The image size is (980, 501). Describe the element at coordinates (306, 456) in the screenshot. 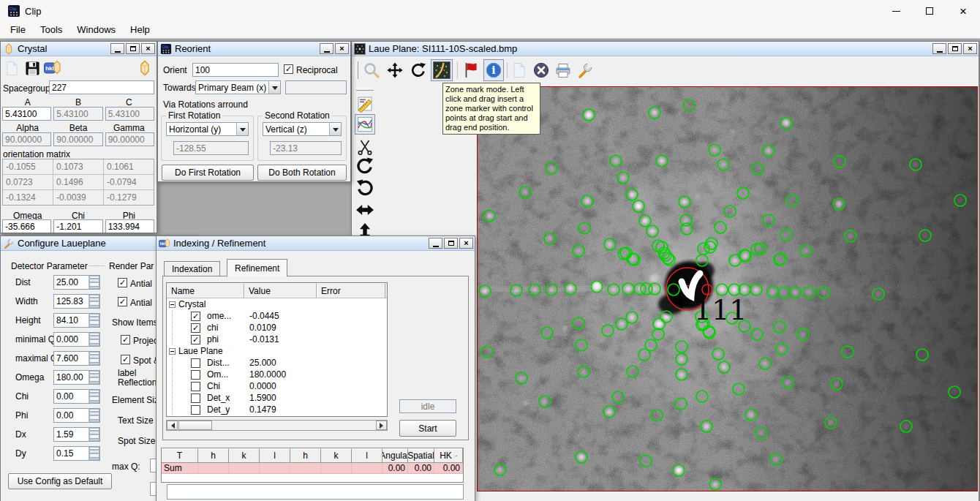

I see `result-column-h-4: h` at that location.